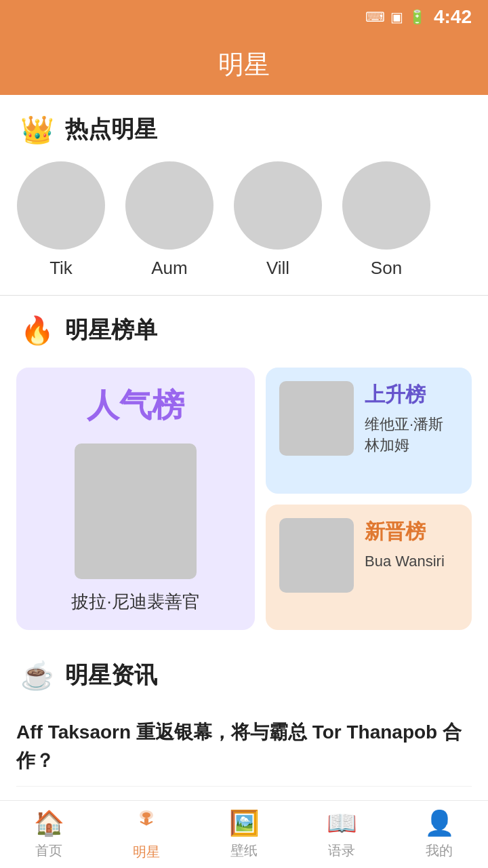  Describe the element at coordinates (61, 269) in the screenshot. I see `star-name-tik: Tik` at that location.